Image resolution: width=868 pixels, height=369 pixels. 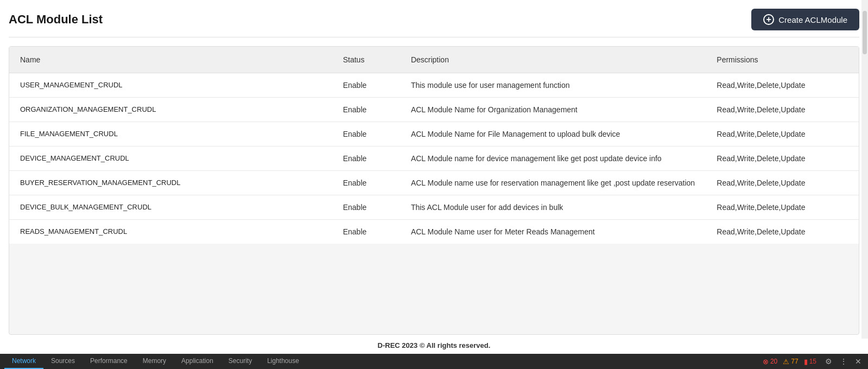 I want to click on cell-name: USER_MANAGEMENT_CRUDL, so click(x=170, y=86).